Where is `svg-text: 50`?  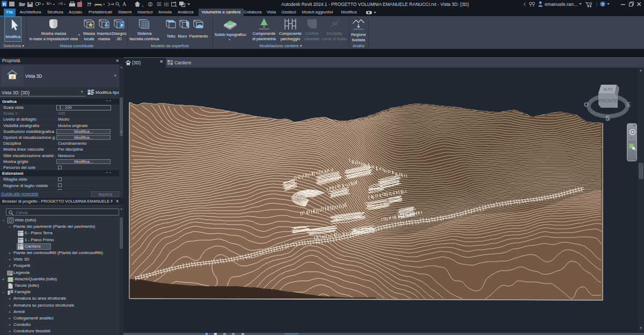
svg-text: 50 is located at coordinates (335, 24).